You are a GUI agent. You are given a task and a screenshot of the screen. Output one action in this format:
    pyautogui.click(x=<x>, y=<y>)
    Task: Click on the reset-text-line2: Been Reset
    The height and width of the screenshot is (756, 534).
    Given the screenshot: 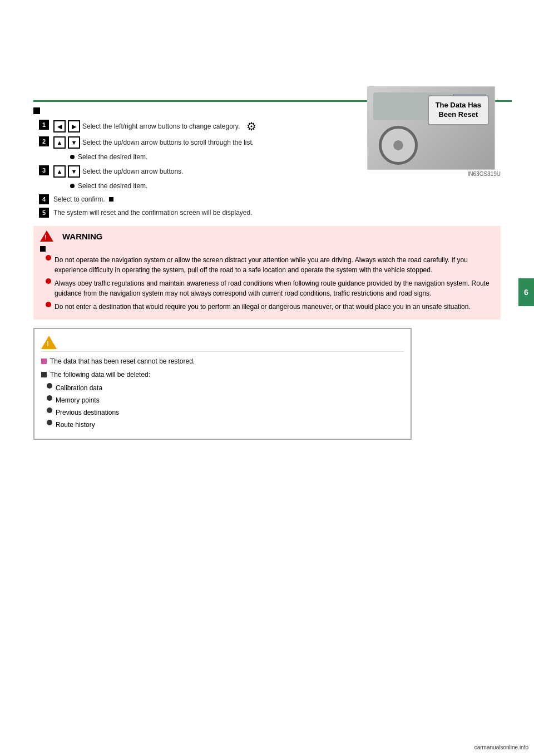 What is the action you would take?
    pyautogui.click(x=458, y=115)
    